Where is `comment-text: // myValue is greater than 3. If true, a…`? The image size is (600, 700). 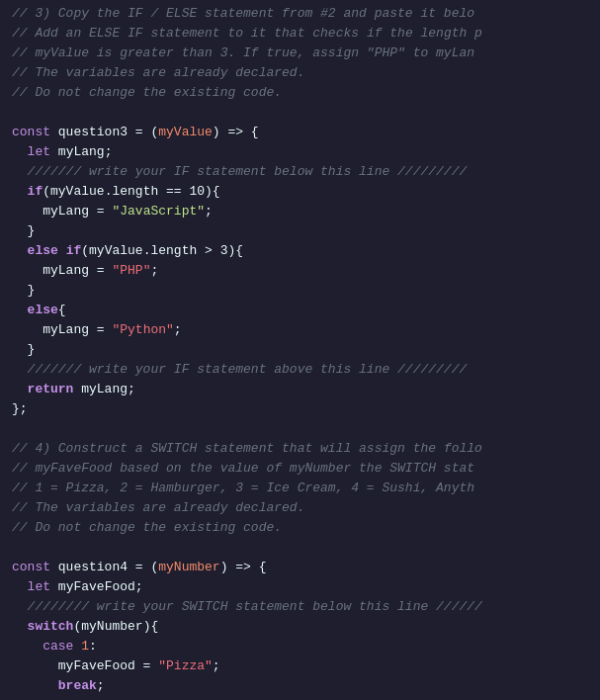
comment-text: // myValue is greater than 3. If true, a… is located at coordinates (243, 53).